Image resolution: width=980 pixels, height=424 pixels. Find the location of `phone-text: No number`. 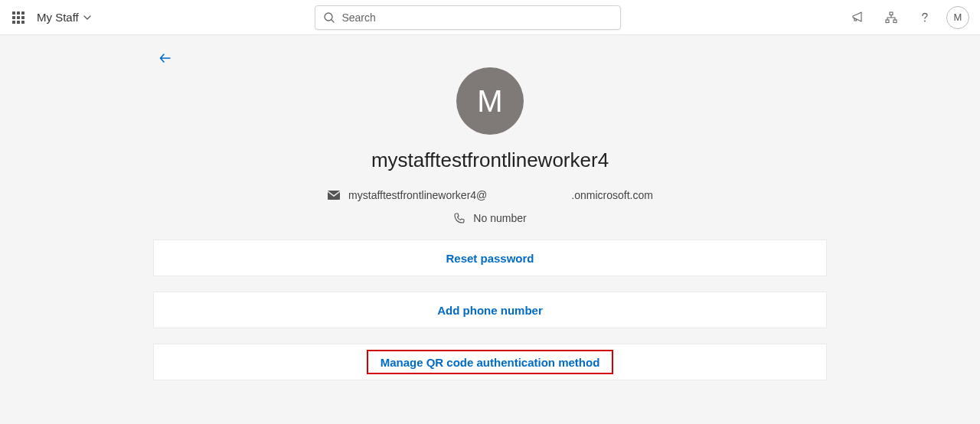

phone-text: No number is located at coordinates (499, 218).